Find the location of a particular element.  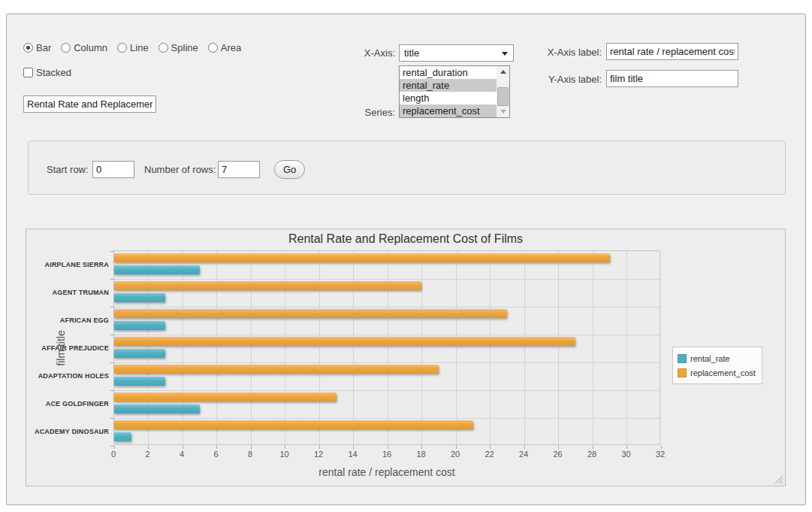

x-tick-label: 32 is located at coordinates (660, 454).